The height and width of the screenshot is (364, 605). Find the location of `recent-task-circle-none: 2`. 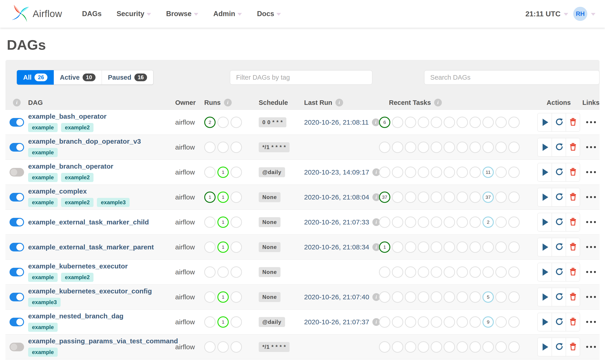

recent-task-circle-none: 2 is located at coordinates (488, 222).